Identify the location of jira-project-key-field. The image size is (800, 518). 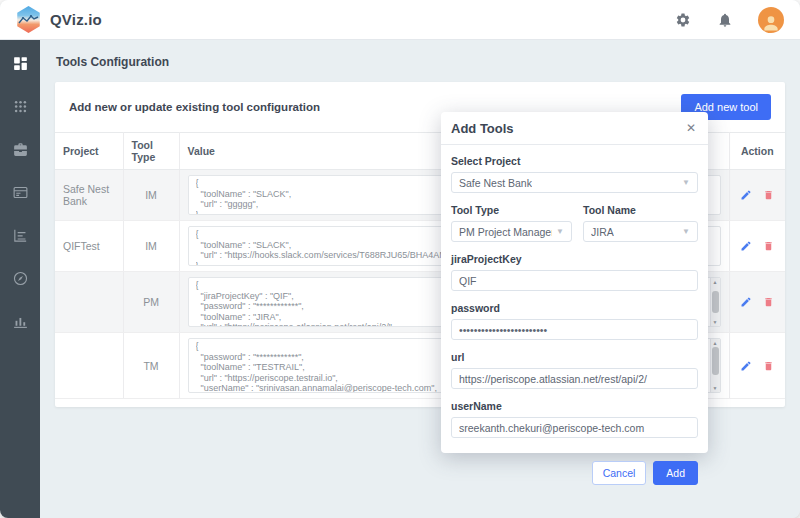
(574, 280).